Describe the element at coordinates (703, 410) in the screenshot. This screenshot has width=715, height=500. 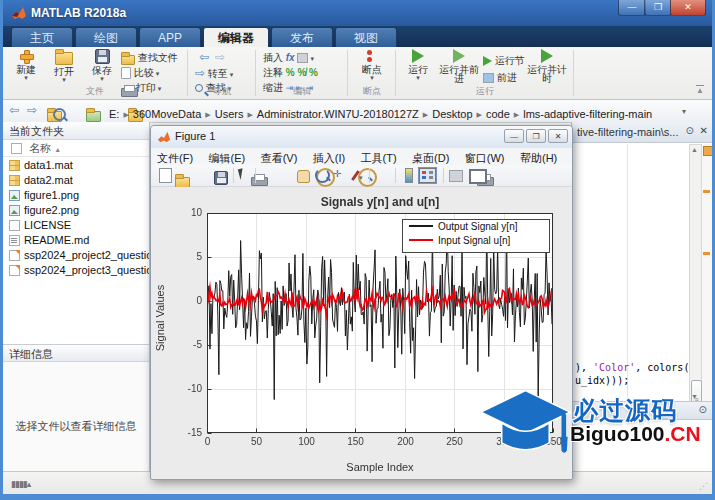
I see `panel-menu-icon: ⊙` at that location.